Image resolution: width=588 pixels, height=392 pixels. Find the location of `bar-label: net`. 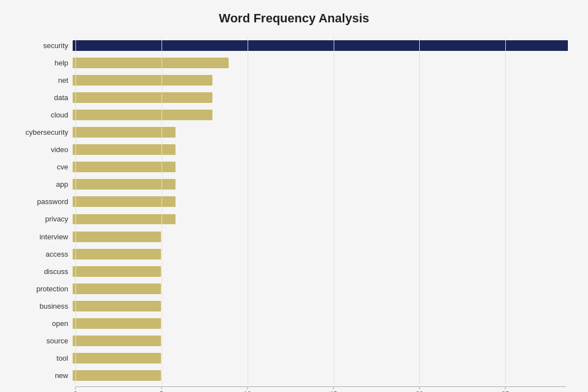

bar-label: net is located at coordinates (42, 81).